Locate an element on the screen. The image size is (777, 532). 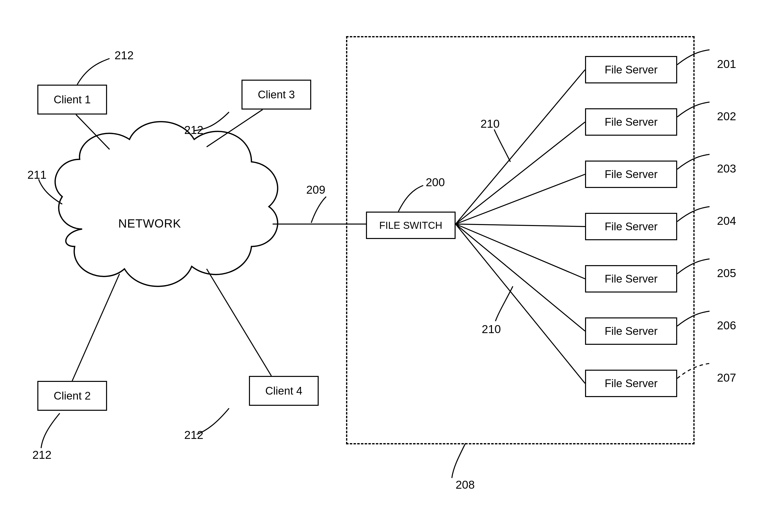
client-3-label: Client 3 is located at coordinates (276, 95).